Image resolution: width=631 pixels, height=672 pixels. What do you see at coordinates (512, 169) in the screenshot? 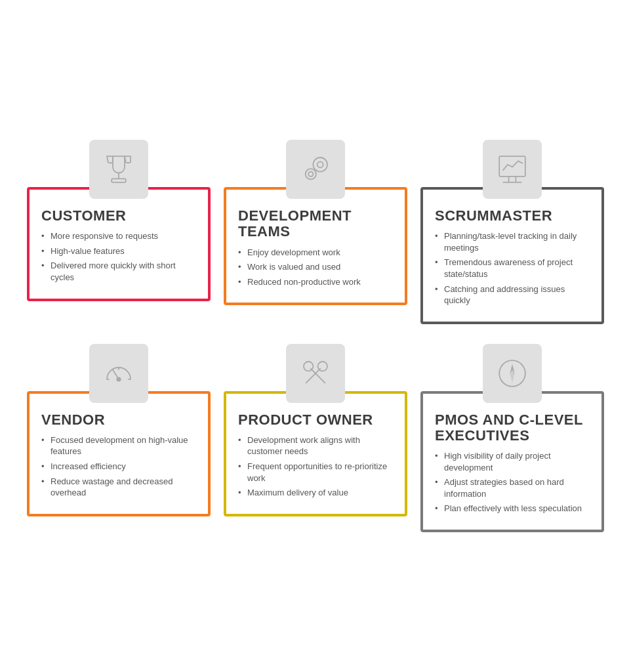
I see `scrummaster-icon-box` at bounding box center [512, 169].